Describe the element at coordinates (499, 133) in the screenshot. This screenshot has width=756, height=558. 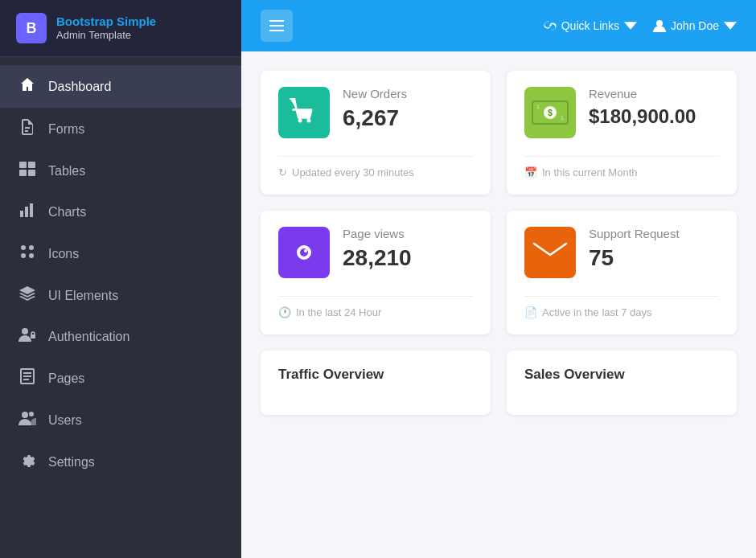
I see `top-cards-row: New Orders 6,267 ↻ Updated every 30 minu…` at that location.